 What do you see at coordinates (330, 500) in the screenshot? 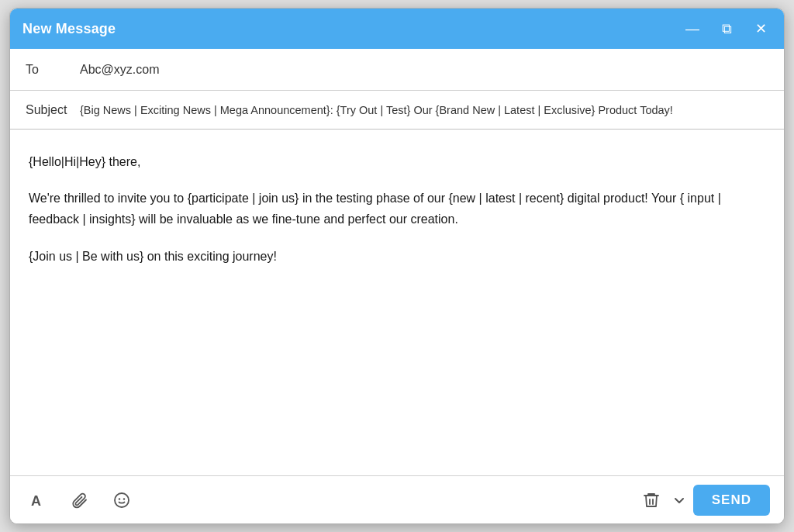
I see `toolbar-left: A` at bounding box center [330, 500].